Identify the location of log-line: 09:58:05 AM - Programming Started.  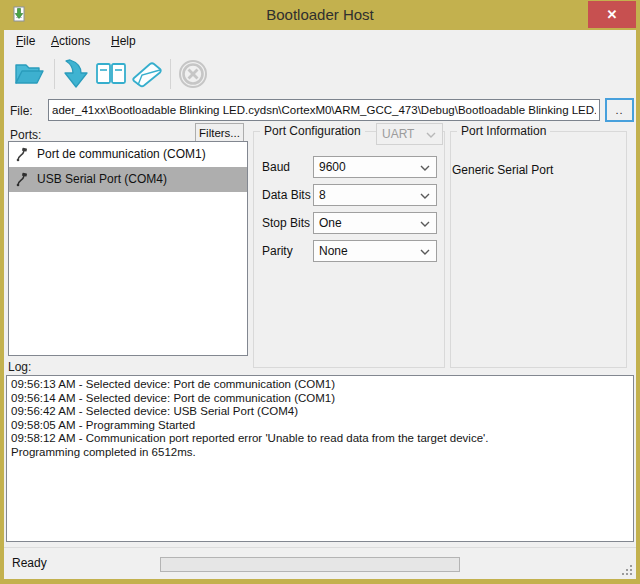
(320, 426).